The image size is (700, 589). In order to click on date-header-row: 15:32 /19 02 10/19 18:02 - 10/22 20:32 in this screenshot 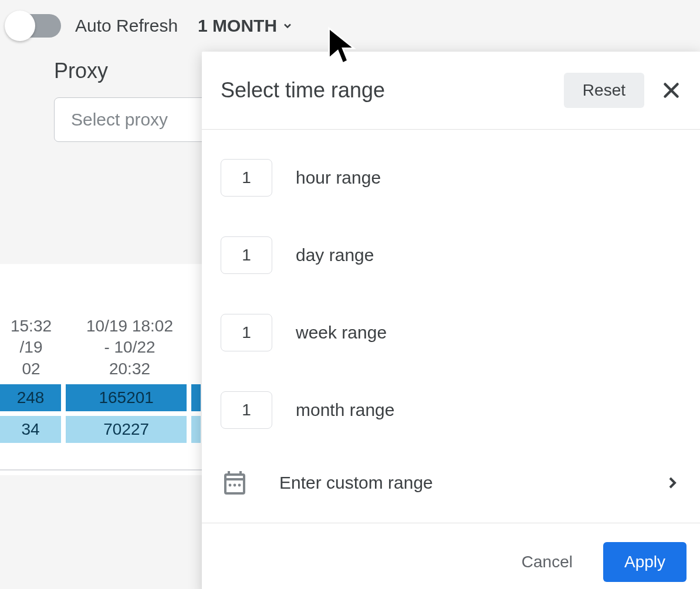, I will do `click(103, 347)`.